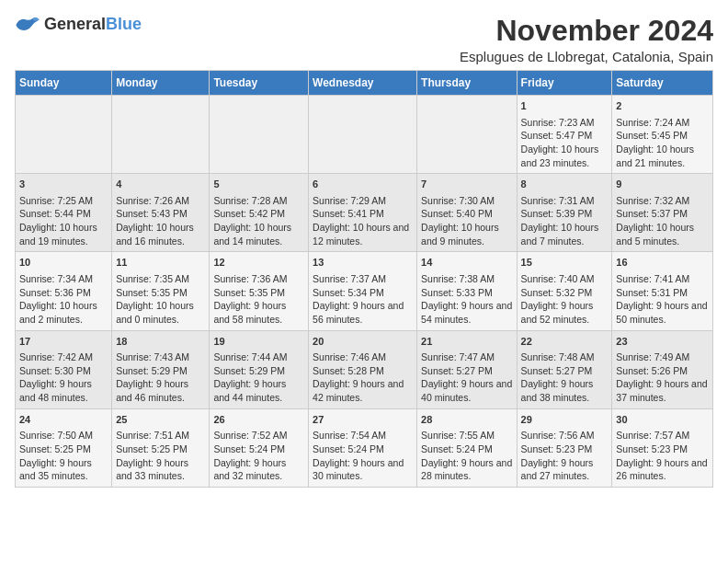  Describe the element at coordinates (586, 31) in the screenshot. I see `main-title: November 2024` at that location.